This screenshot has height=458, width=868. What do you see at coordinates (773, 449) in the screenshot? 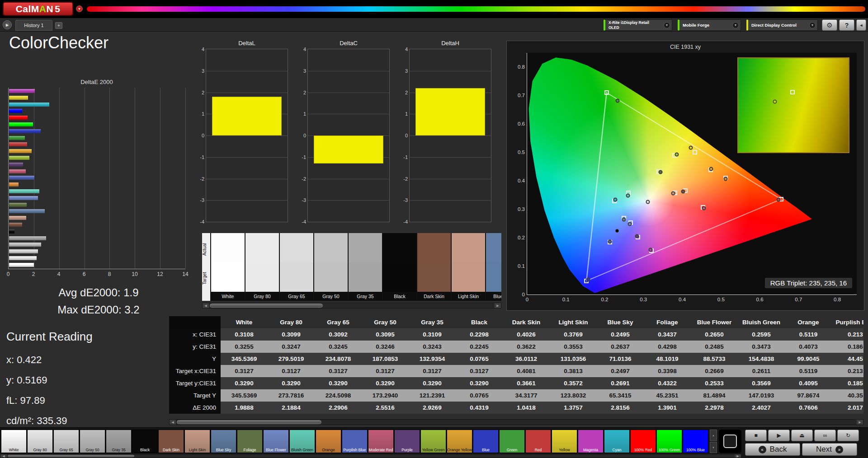
I see `back-button: « Back` at bounding box center [773, 449].